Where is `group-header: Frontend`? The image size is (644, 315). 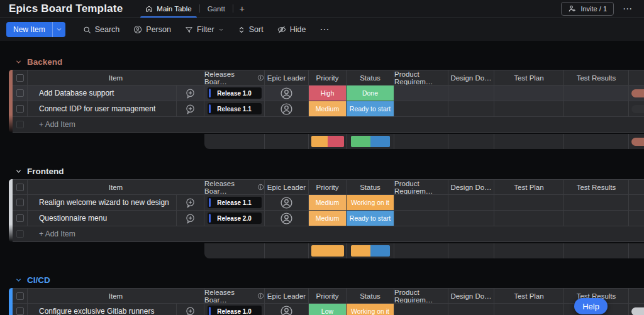 group-header: Frontend is located at coordinates (326, 171).